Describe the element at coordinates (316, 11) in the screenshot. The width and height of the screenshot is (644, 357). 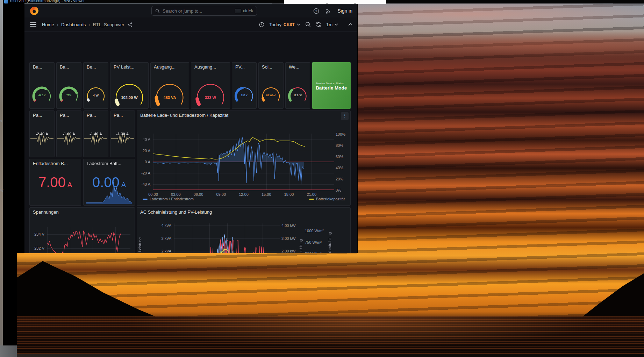
I see `help-icon: ?` at that location.